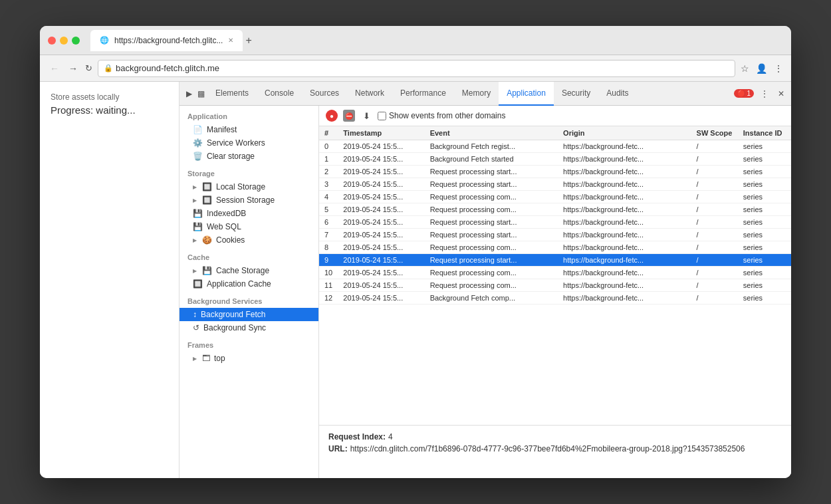 The image size is (831, 504). Describe the element at coordinates (555, 235) in the screenshot. I see `table-row: 7 2019-05-24 15:5... Request processing …` at that location.